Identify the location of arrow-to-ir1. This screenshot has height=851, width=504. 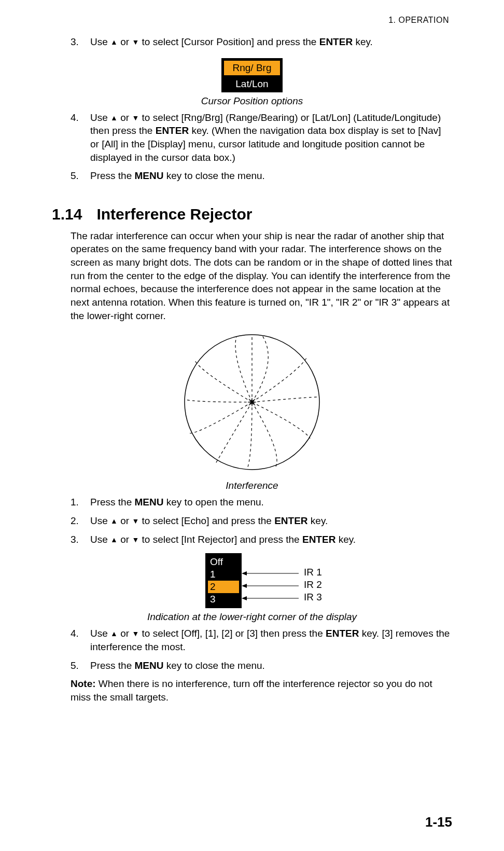
(270, 573).